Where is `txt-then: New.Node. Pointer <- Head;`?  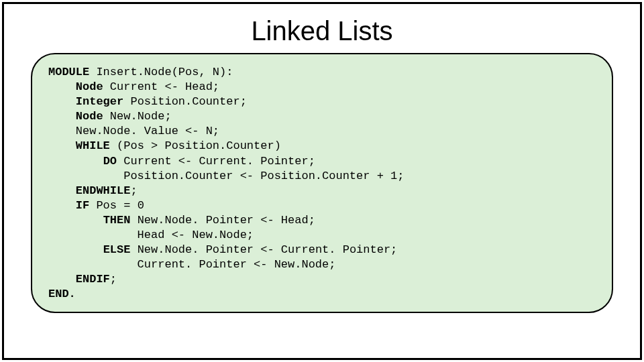
txt-then: New.Node. Pointer <- Head; is located at coordinates (223, 220).